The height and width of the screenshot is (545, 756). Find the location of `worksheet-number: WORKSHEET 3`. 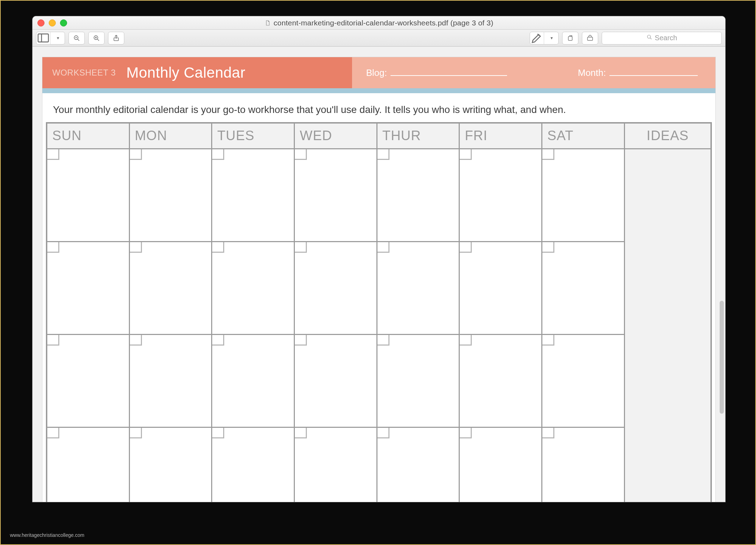

worksheet-number: WORKSHEET 3 is located at coordinates (84, 73).